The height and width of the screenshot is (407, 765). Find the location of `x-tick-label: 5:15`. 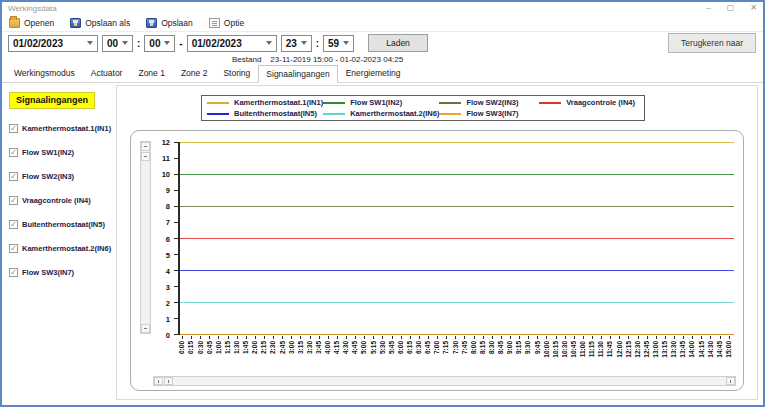

x-tick-label: 5:15 is located at coordinates (374, 348).